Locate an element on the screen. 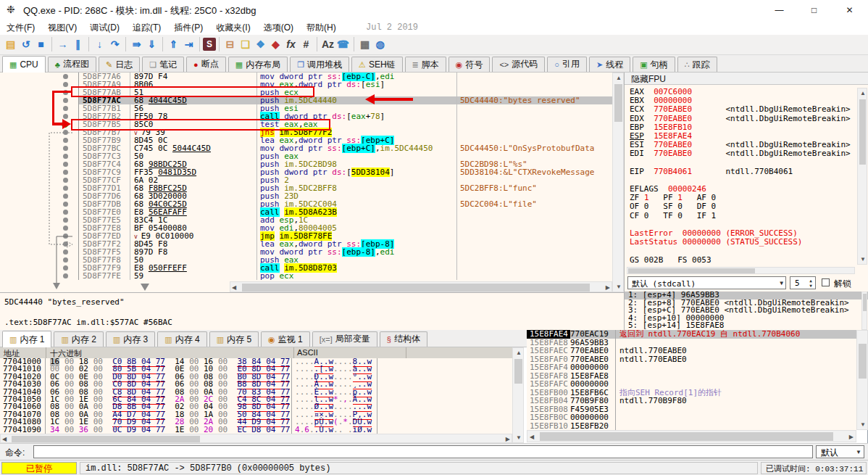  tab-handles: ▣句柄 is located at coordinates (654, 64).